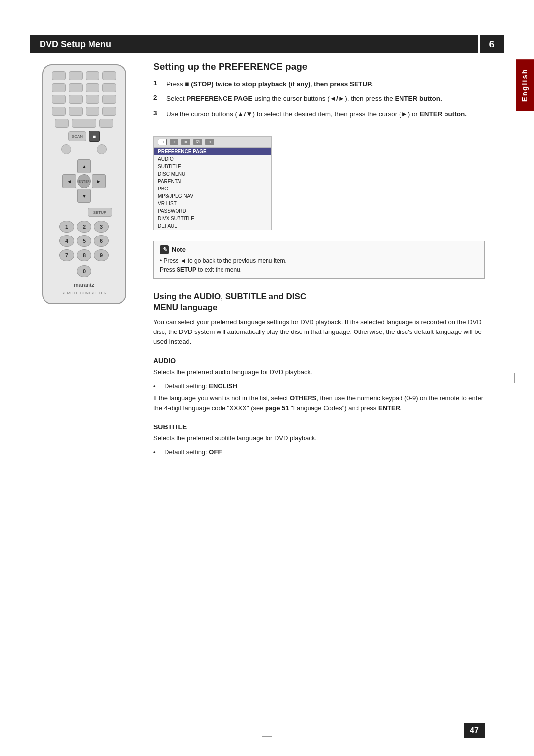 The image size is (534, 756). Describe the element at coordinates (84, 196) in the screenshot. I see `dpad-down-button: ▼` at that location.